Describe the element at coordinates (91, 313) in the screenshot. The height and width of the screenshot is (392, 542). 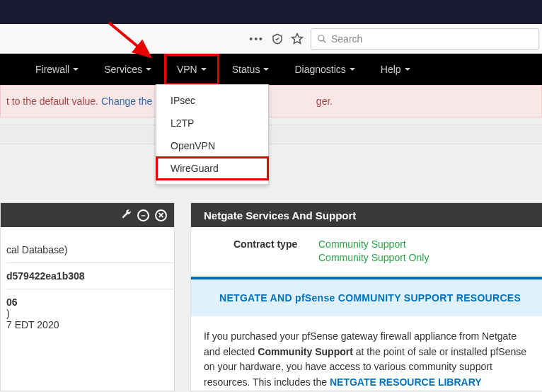
I see `left-row-3: 06 ) 7 EDT 2020` at that location.